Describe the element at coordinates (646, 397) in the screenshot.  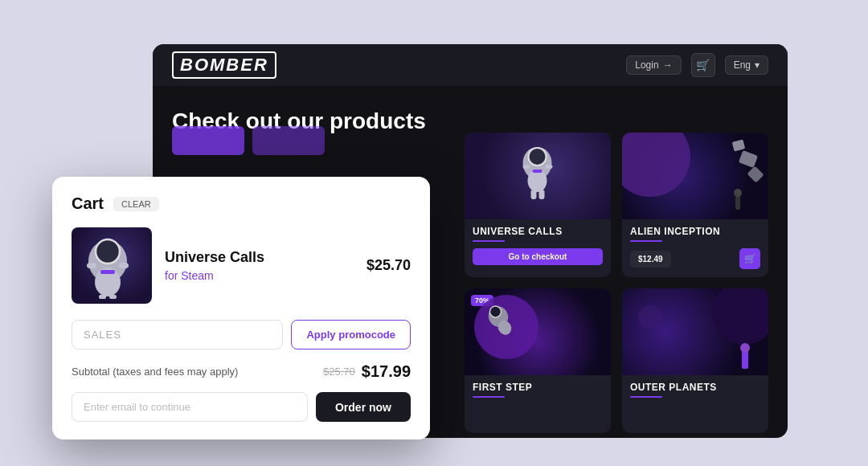
I see `card-line-outer-planets` at that location.